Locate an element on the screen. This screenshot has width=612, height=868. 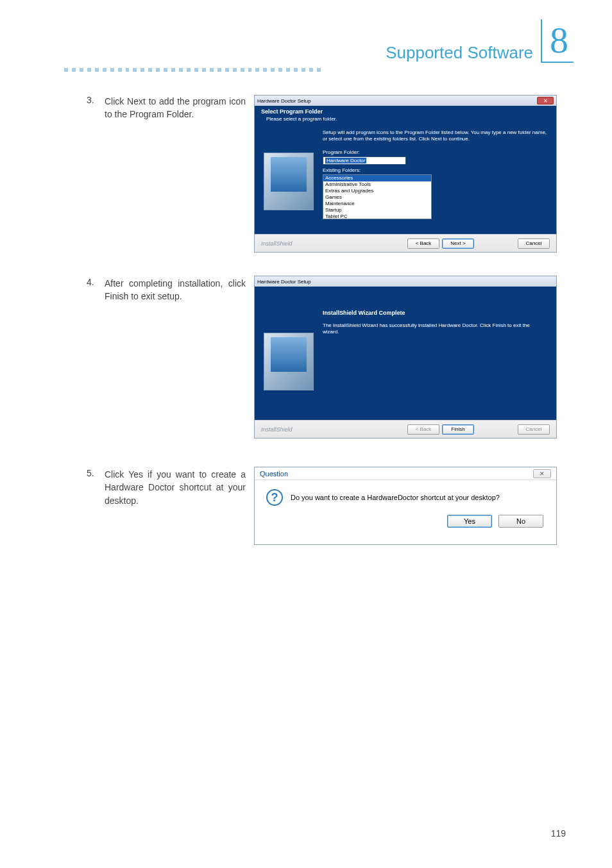
dialog-help: Setup will add program icons to the Prog… is located at coordinates (435, 136).